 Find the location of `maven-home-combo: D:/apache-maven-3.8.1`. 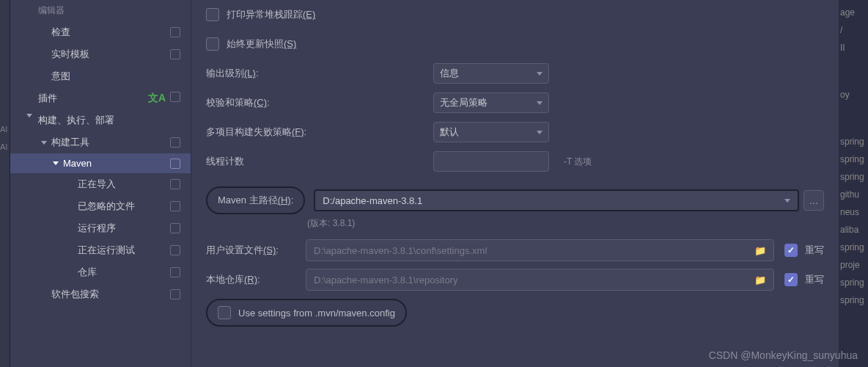

maven-home-combo: D:/apache-maven-3.8.1 is located at coordinates (556, 200).